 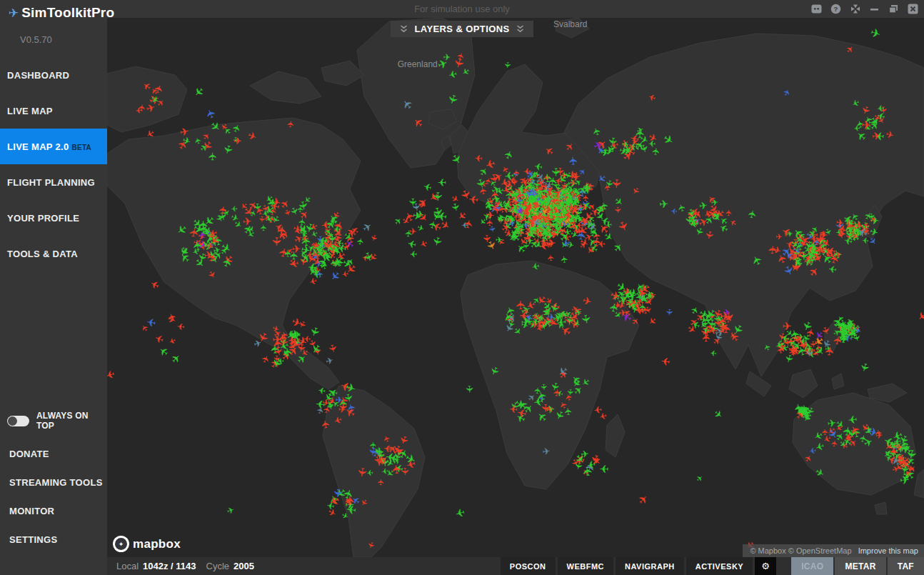 What do you see at coordinates (147, 544) in the screenshot?
I see `mapbox-logo: ✦ mapbox` at bounding box center [147, 544].